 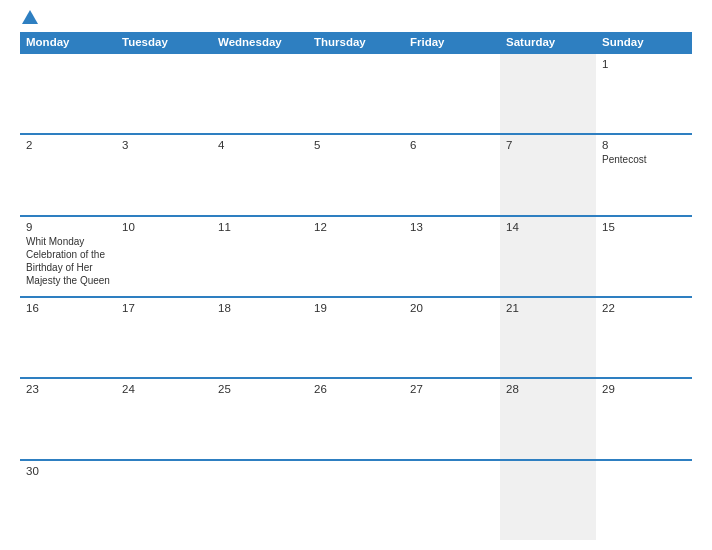 I want to click on day-number: 8, so click(x=644, y=145).